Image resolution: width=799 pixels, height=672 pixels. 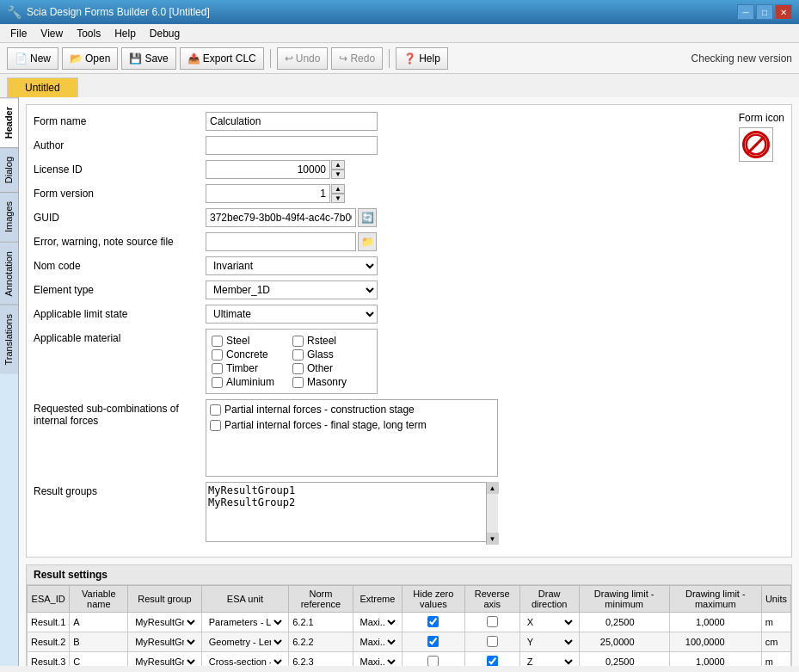 What do you see at coordinates (433, 642) in the screenshot?
I see `row2-hide-zero-checkbox` at bounding box center [433, 642].